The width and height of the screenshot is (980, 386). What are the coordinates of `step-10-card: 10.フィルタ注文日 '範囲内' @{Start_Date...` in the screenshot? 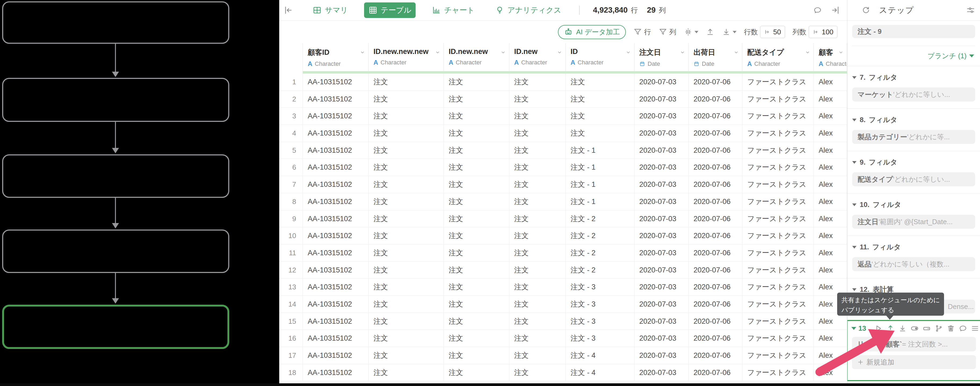 It's located at (914, 214).